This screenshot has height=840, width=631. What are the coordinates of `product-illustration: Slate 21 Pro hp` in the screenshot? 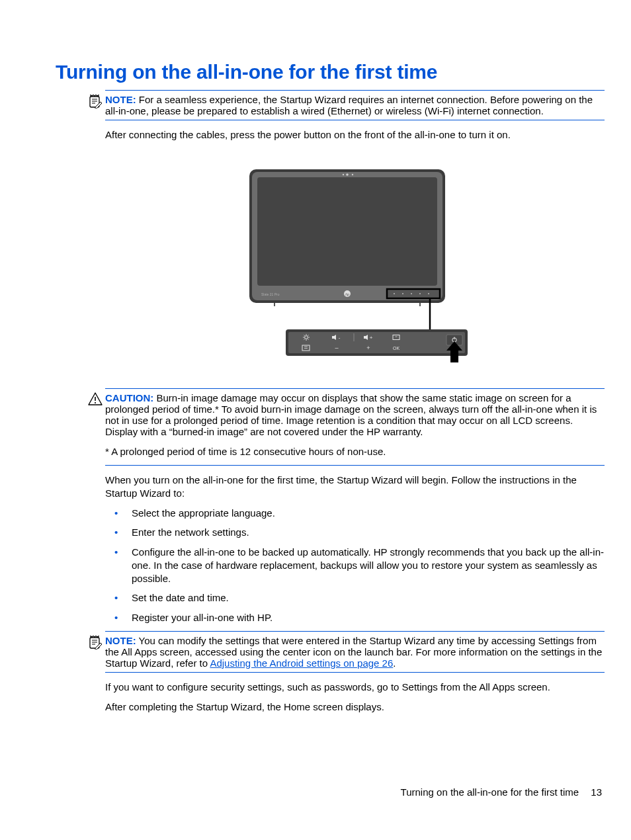 It's located at (355, 269).